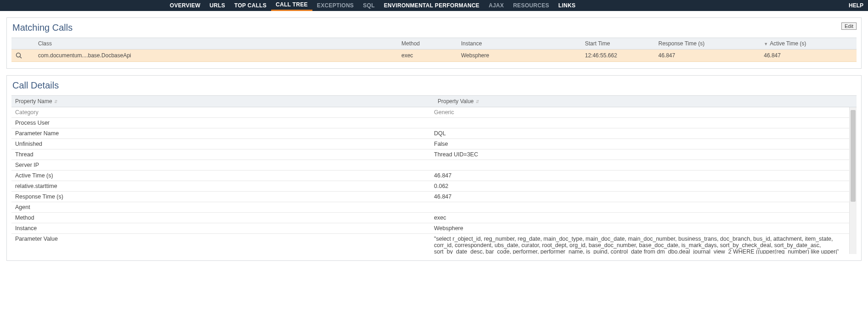  What do you see at coordinates (618, 44) in the screenshot?
I see `col-start: Start Time` at bounding box center [618, 44].